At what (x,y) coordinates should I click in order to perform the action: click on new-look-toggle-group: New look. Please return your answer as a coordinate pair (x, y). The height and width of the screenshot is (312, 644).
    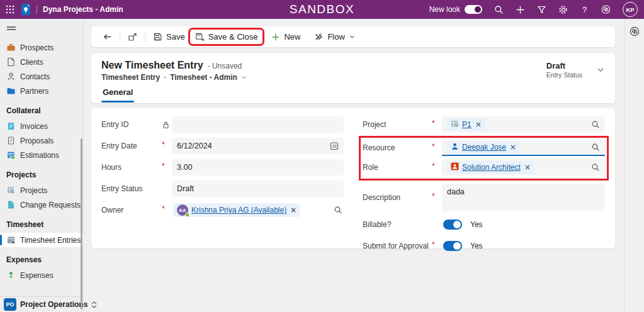
    Looking at the image, I should click on (456, 9).